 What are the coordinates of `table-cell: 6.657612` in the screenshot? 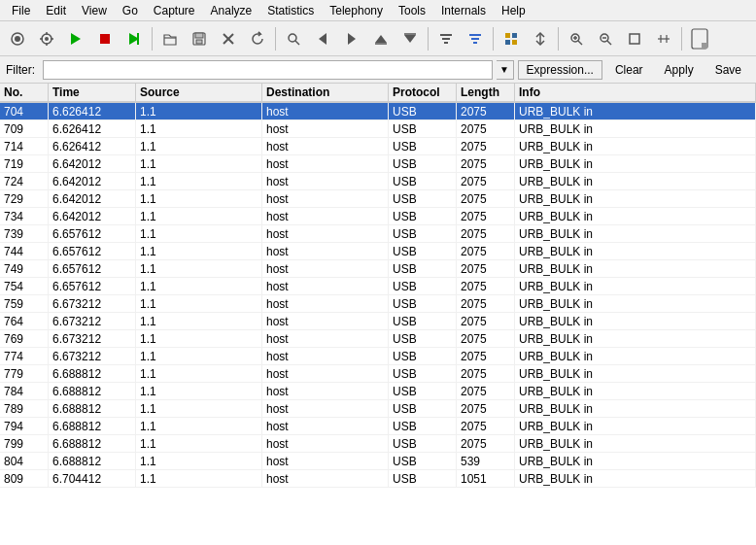 It's located at (92, 286).